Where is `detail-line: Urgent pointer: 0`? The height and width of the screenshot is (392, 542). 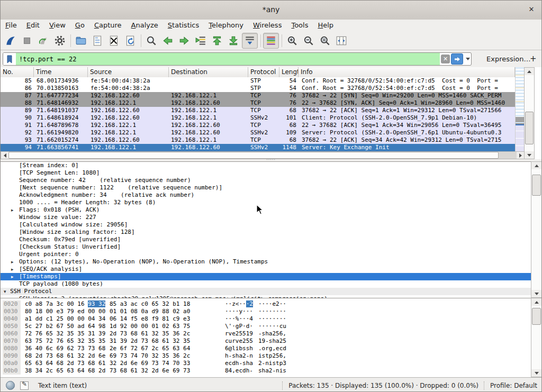 detail-line: Urgent pointer: 0 is located at coordinates (266, 254).